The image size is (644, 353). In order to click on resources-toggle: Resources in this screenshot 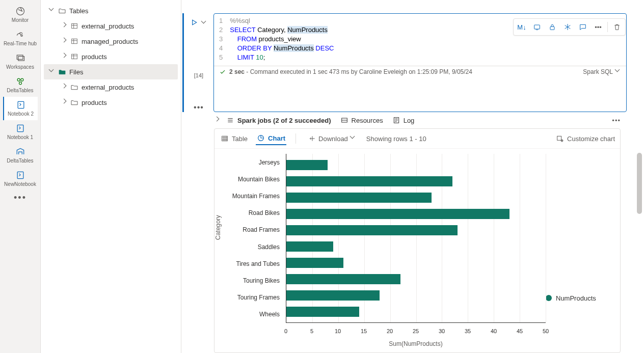, I will do `click(362, 120)`.